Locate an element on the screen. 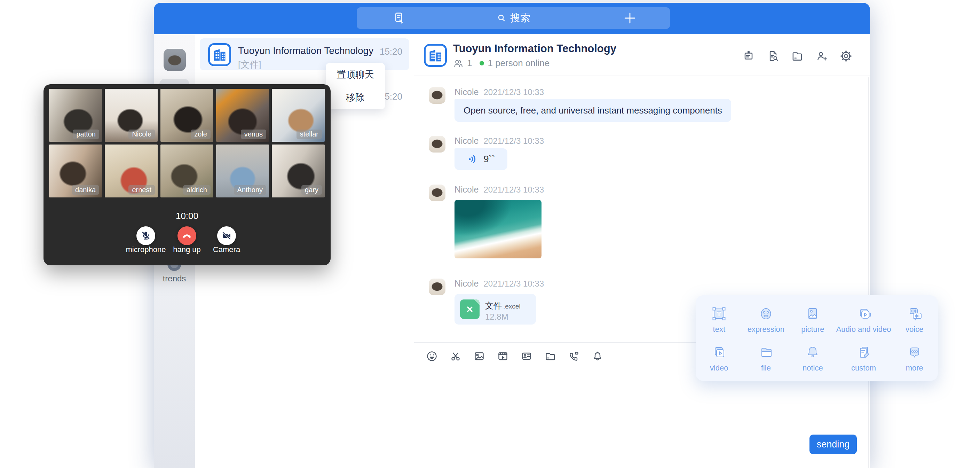 The height and width of the screenshot is (468, 980). picture-attach-icon is located at coordinates (813, 314).